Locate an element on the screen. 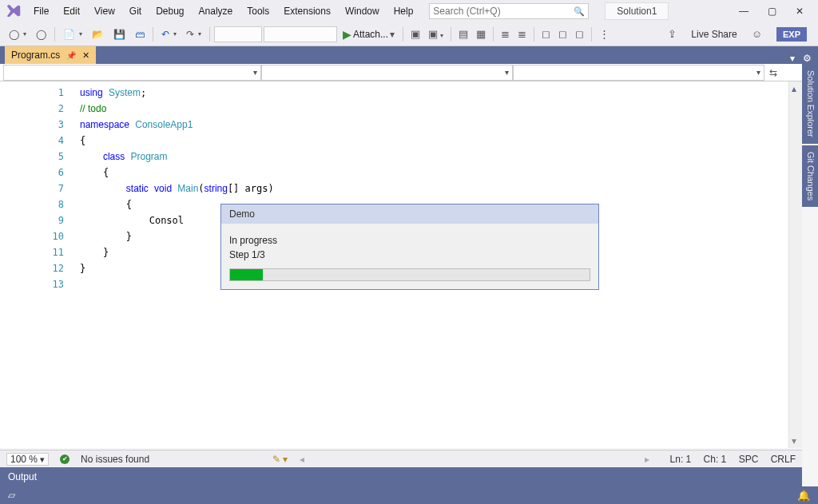  solution-explorer-tab: Solution Explorer is located at coordinates (810, 104).